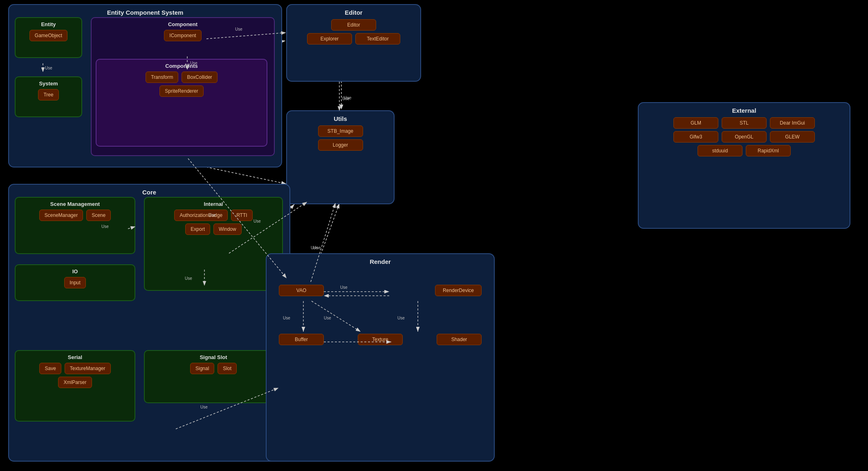 The height and width of the screenshot is (471, 868). I want to click on ecs-title: Entity Component System, so click(145, 12).